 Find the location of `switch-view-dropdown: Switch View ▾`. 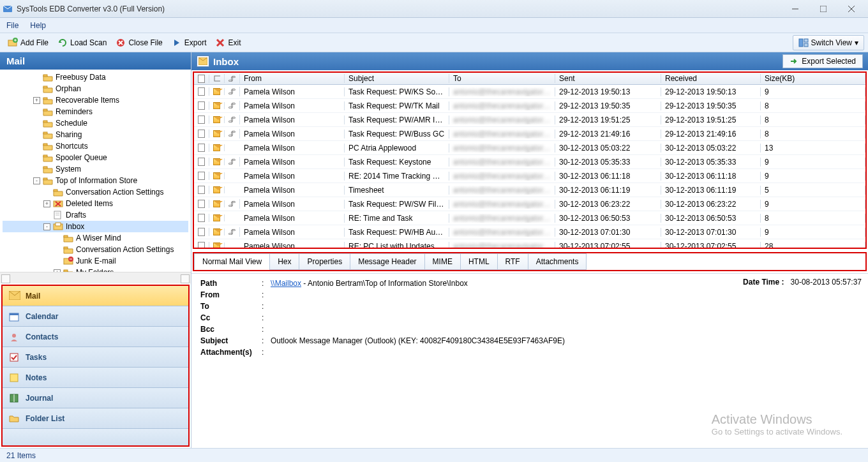

switch-view-dropdown: Switch View ▾ is located at coordinates (828, 43).